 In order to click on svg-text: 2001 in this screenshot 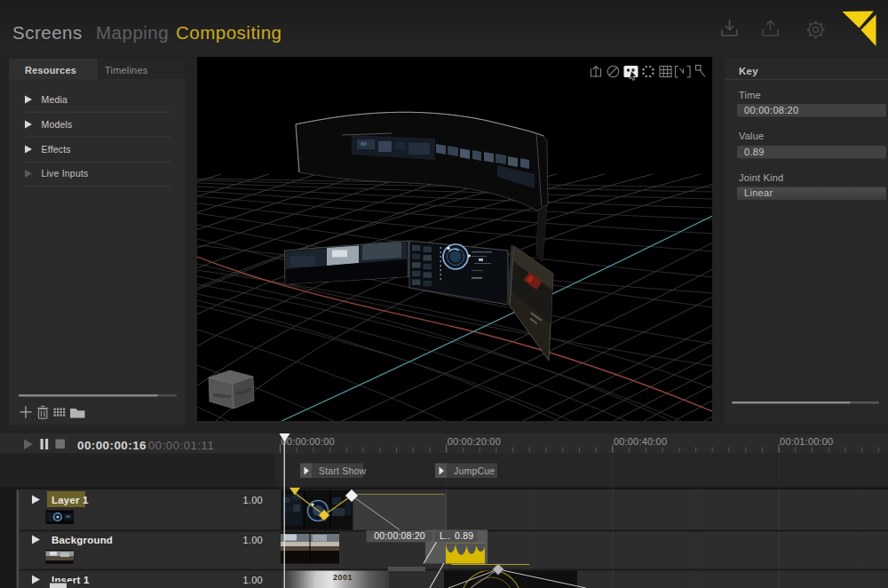, I will do `click(343, 577)`.